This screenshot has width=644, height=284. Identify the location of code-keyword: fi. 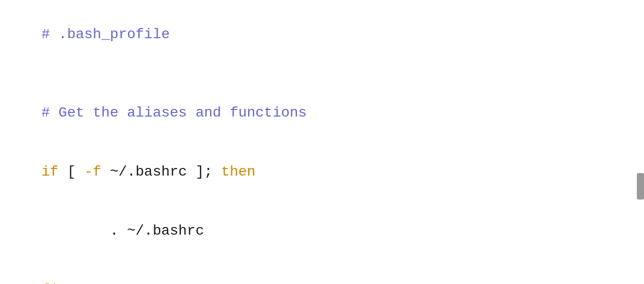
(50, 283).